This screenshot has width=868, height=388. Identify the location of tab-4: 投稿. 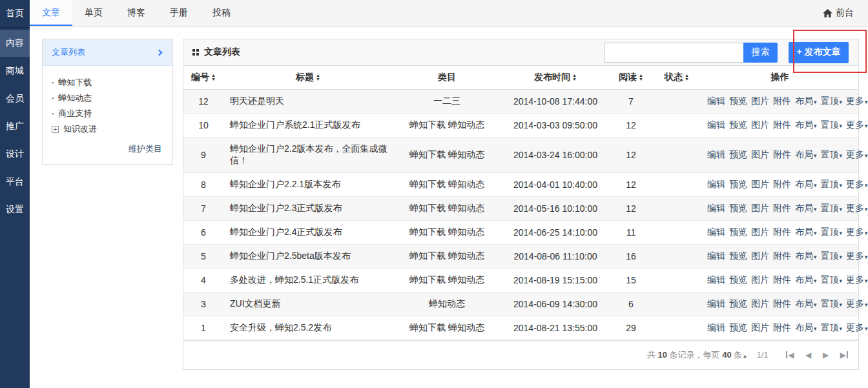
(222, 13).